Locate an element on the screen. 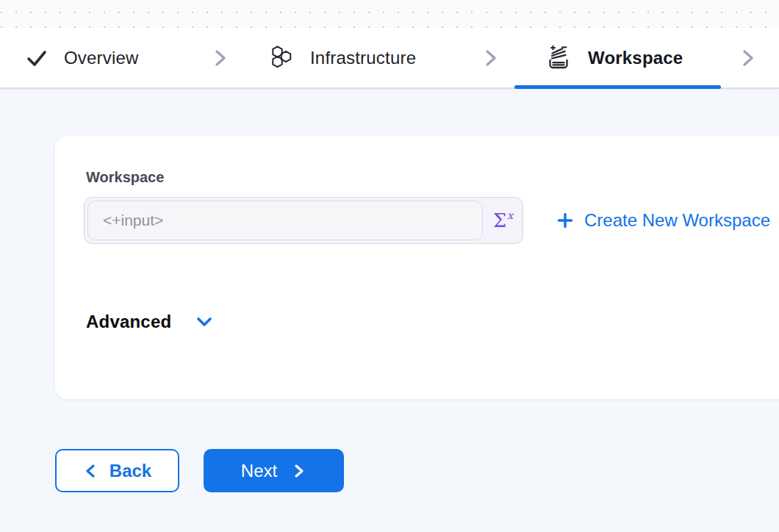  create-new-workspace-label: Create New Workspace is located at coordinates (678, 220).